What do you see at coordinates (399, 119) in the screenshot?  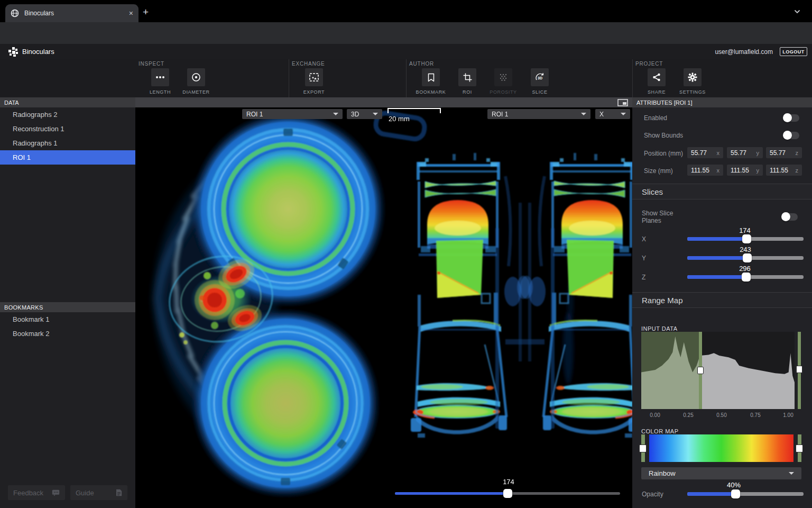 I see `scale-label: 20 mm` at bounding box center [399, 119].